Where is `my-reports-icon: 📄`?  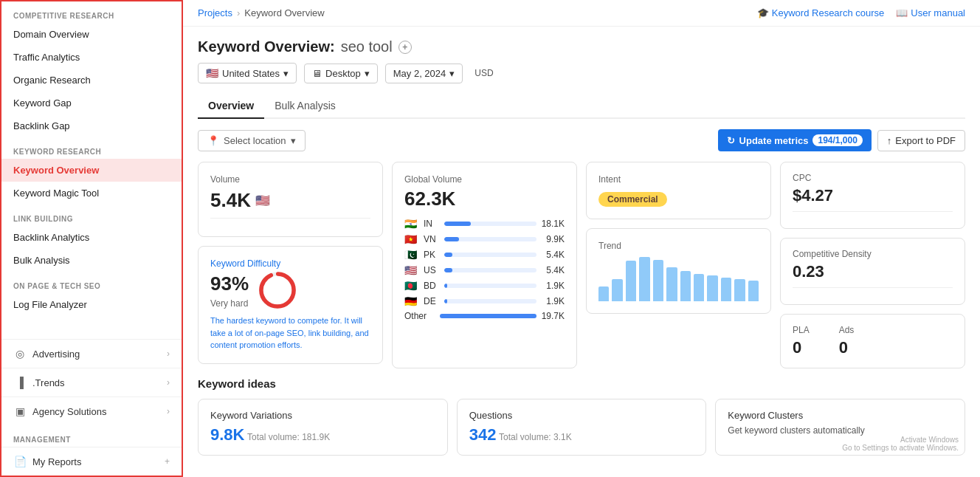
my-reports-icon: 📄 is located at coordinates (20, 461).